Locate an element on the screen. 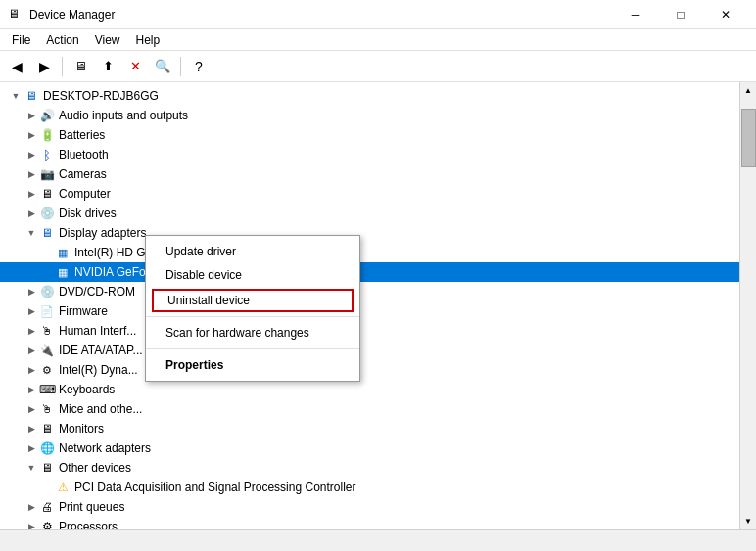 This screenshot has height=551, width=756. bluetooth-icon: ᛒ is located at coordinates (47, 155).